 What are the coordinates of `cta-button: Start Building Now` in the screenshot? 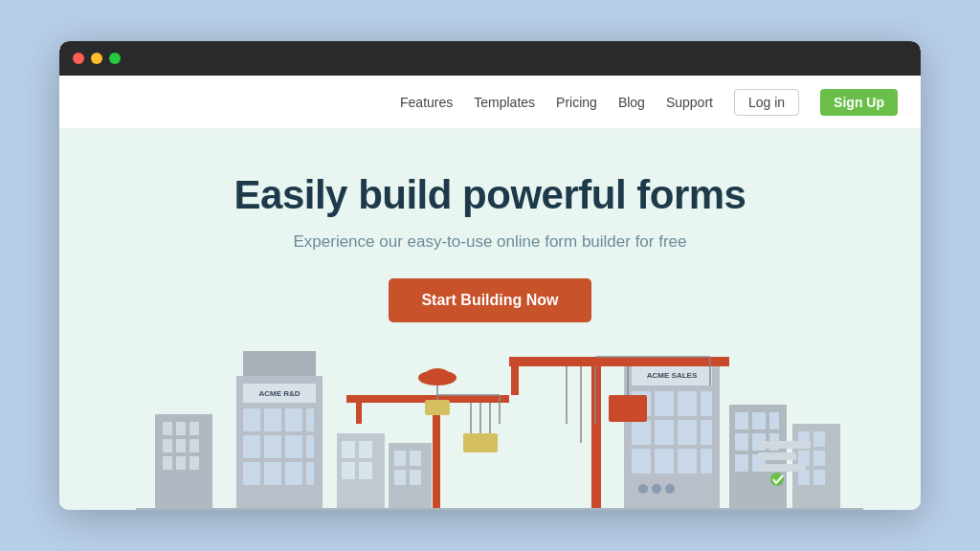 It's located at (490, 300).